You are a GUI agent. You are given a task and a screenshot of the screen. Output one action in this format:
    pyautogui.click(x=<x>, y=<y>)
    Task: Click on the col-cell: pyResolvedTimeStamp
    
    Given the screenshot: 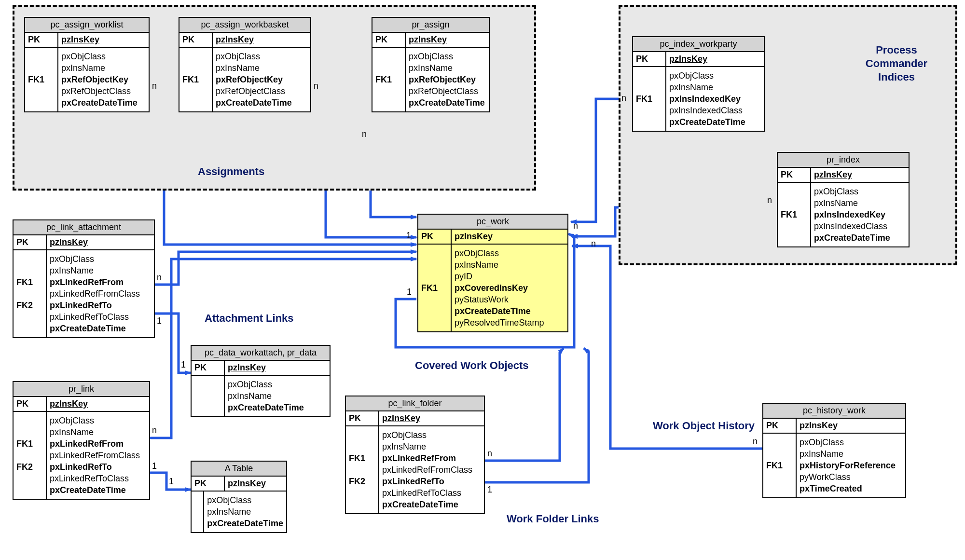 What is the action you would take?
    pyautogui.click(x=510, y=323)
    